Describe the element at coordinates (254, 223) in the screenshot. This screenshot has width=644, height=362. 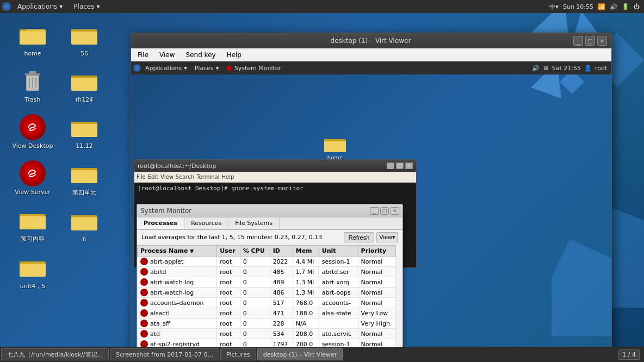
I see `tab-filesystems: File Systems` at that location.